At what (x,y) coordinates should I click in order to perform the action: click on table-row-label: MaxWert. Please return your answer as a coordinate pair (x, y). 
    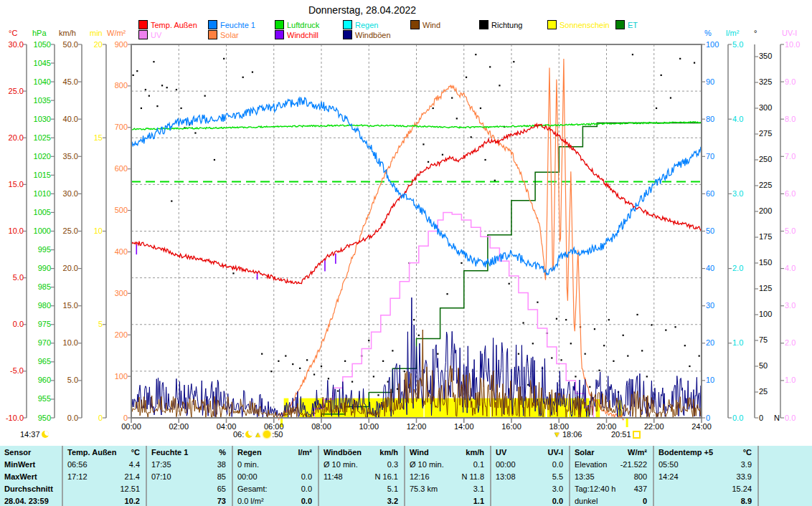
    Looking at the image, I should click on (29, 476).